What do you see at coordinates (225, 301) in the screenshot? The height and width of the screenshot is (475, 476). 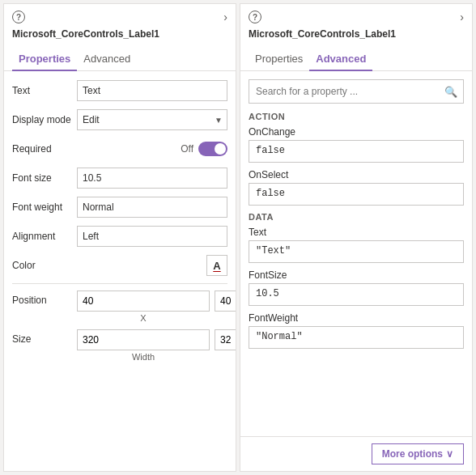 I see `position-y-input` at bounding box center [225, 301].